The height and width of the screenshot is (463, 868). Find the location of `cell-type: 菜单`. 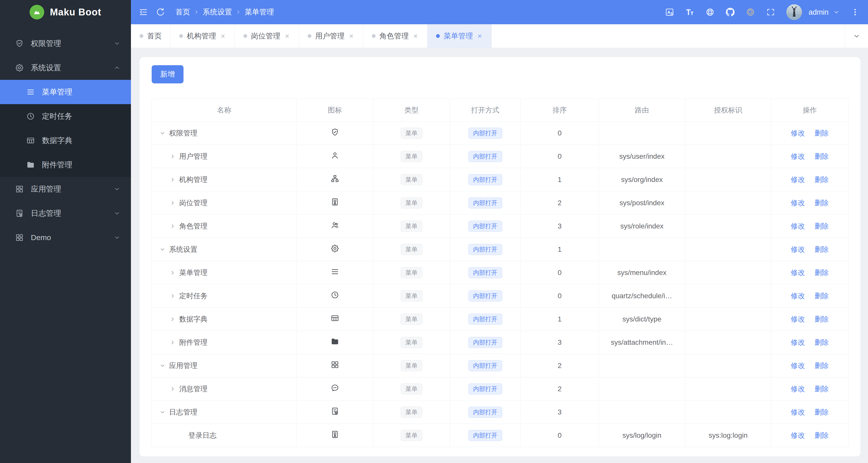

cell-type: 菜单 is located at coordinates (412, 203).